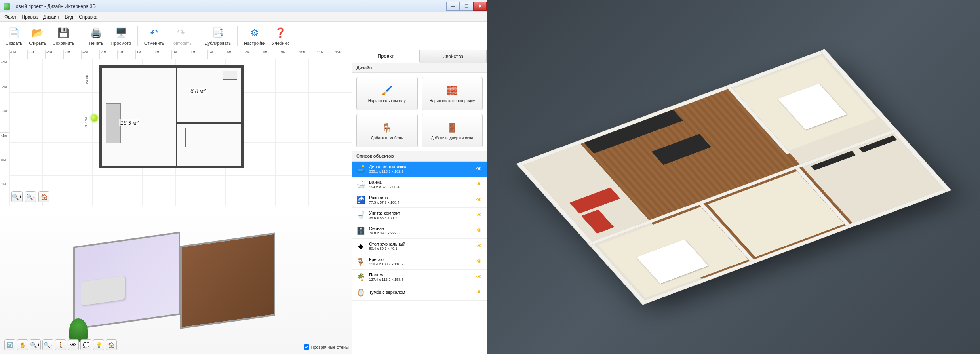  I want to click on zoom-in-3d-button: 🔍+, so click(35, 345).